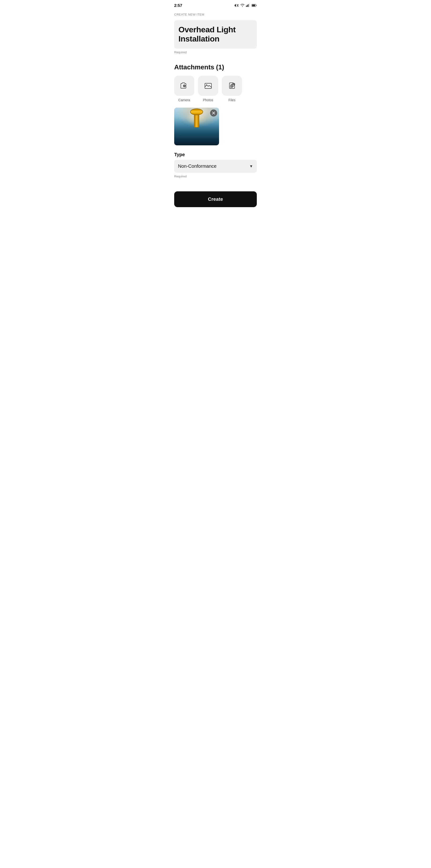 This screenshot has height=868, width=431. I want to click on status-bar: 2:57 6, so click(216, 5).